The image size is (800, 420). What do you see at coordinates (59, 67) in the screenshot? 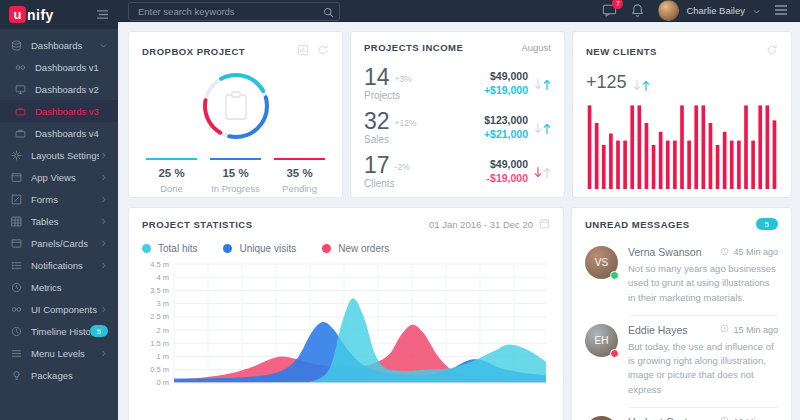
I see `sidebar-item-dashboards-v1: Dashboards v1` at bounding box center [59, 67].